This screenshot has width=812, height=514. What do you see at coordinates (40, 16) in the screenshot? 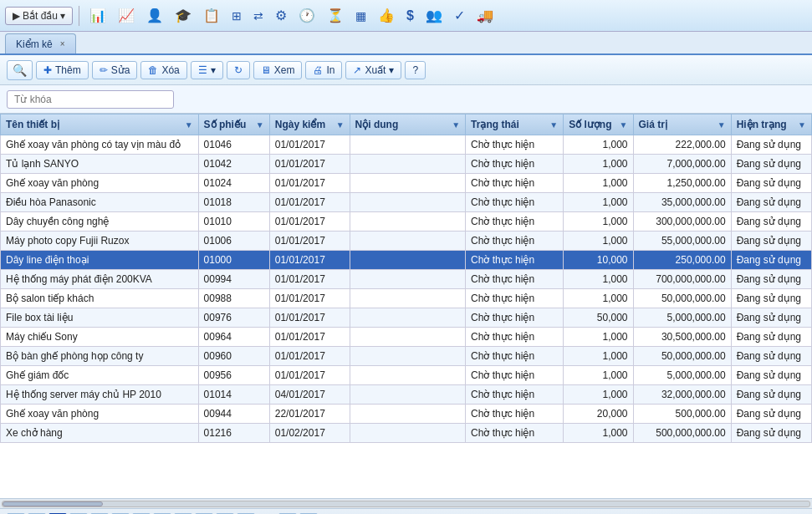
I see `start-label: Bắt đầu` at bounding box center [40, 16].